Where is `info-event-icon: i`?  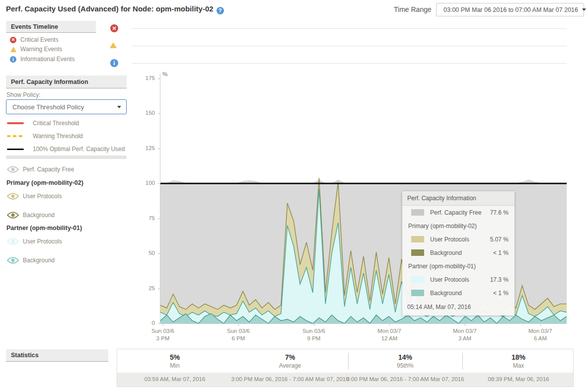 info-event-icon: i is located at coordinates (13, 60).